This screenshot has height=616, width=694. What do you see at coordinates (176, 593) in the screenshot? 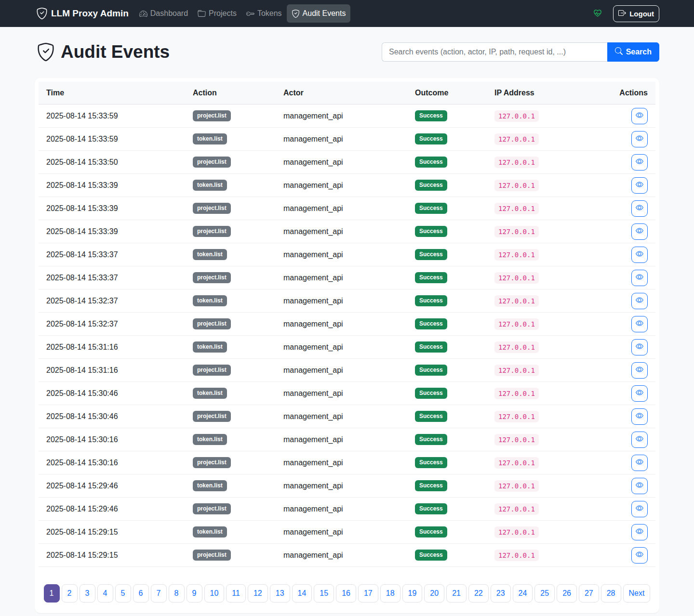
I see `pagination-page-8: 8` at bounding box center [176, 593].